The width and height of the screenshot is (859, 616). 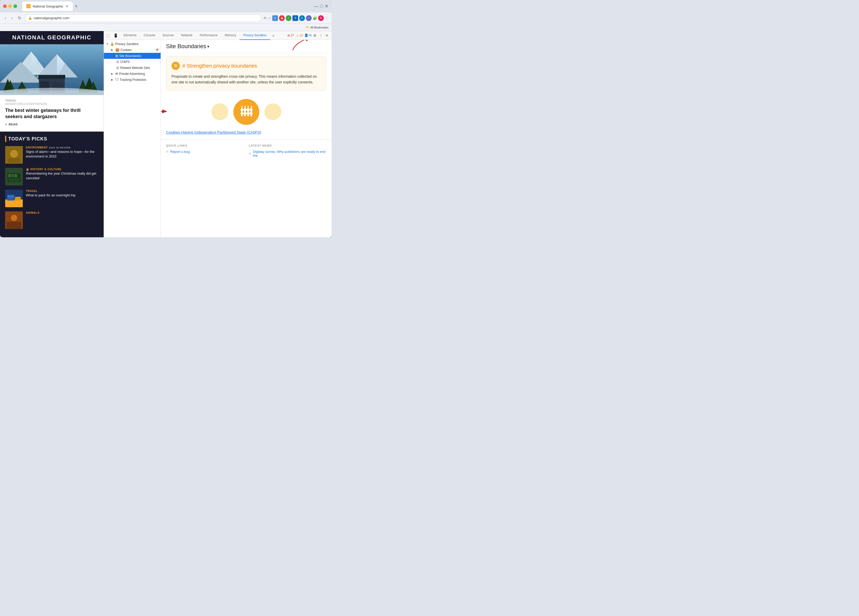 What do you see at coordinates (52, 124) in the screenshot?
I see `read-link: ≡ READ` at bounding box center [52, 124].